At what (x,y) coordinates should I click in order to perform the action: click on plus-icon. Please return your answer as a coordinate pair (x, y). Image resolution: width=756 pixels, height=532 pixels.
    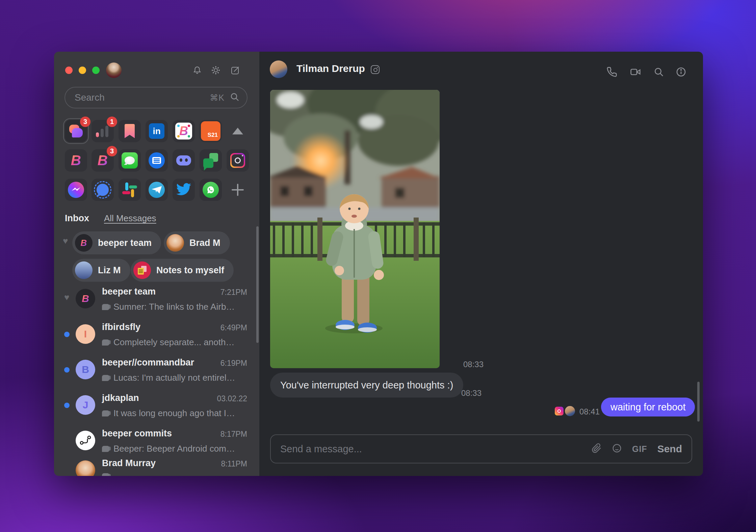
    Looking at the image, I should click on (238, 190).